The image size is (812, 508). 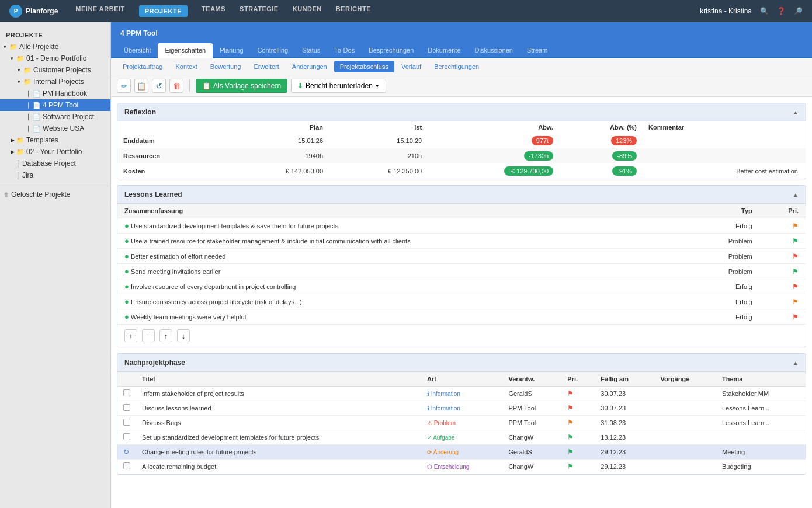 What do you see at coordinates (185, 51) in the screenshot?
I see `tab-eigenschaften: Eigenschaften` at bounding box center [185, 51].